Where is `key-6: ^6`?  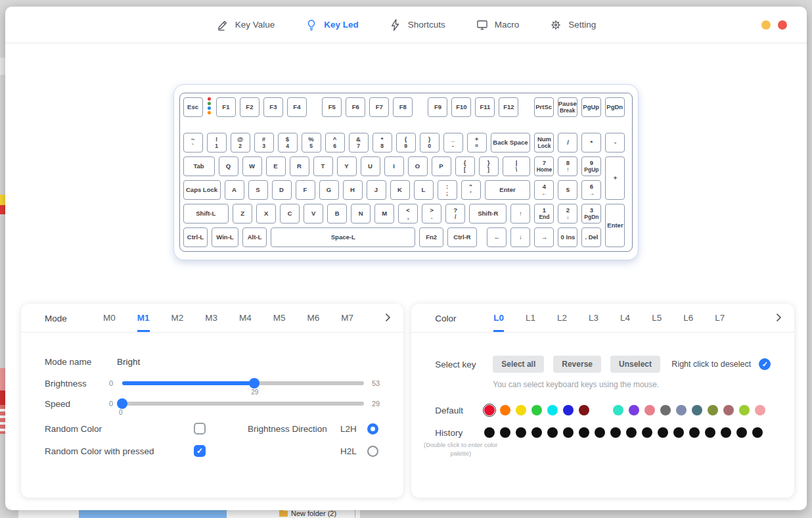
key-6: ^6 is located at coordinates (335, 143).